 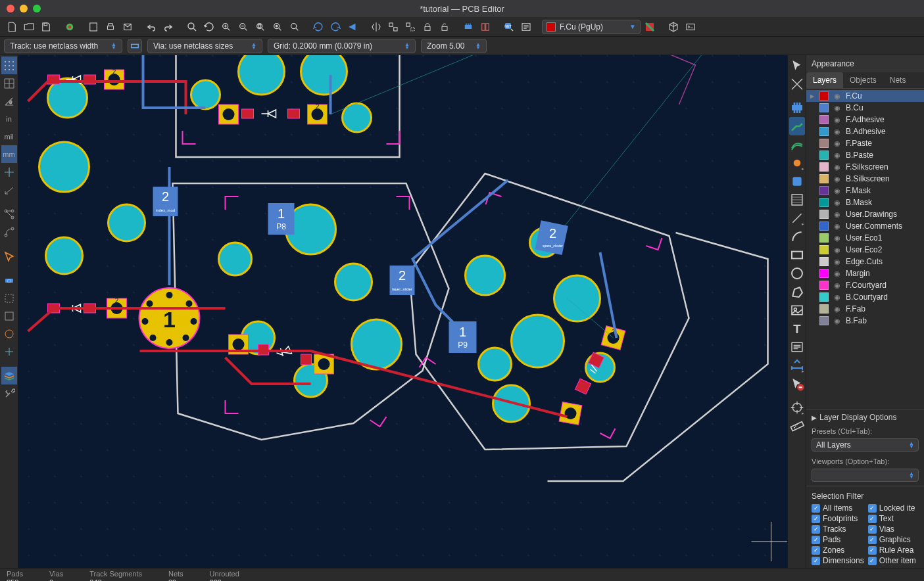 What do you see at coordinates (9, 315) in the screenshot?
I see `tracks-outline-button` at bounding box center [9, 315].